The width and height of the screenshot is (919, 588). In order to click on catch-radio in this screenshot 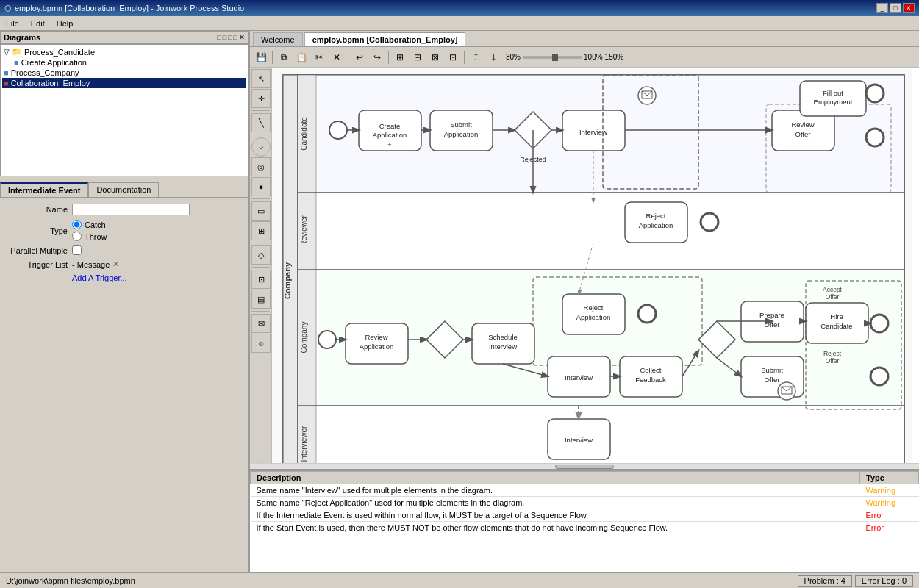, I will do `click(76, 225)`.